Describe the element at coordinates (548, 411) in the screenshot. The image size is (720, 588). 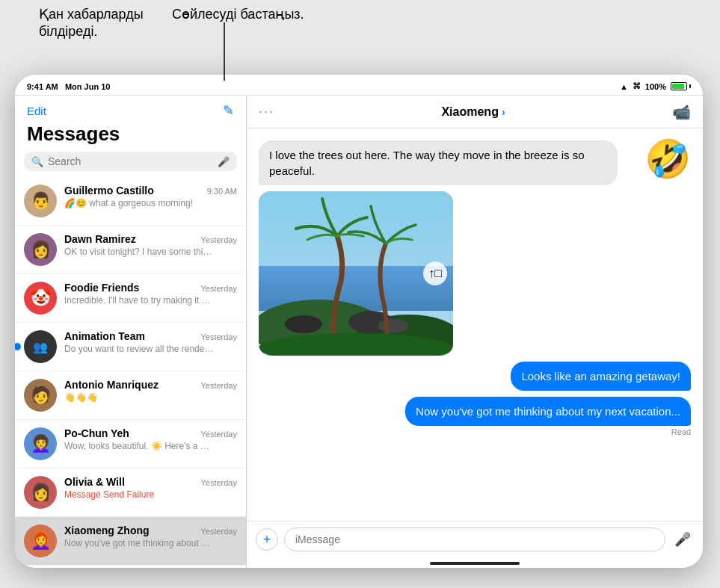
I see `bubble-text: Now you've got me thinking about my next…` at that location.